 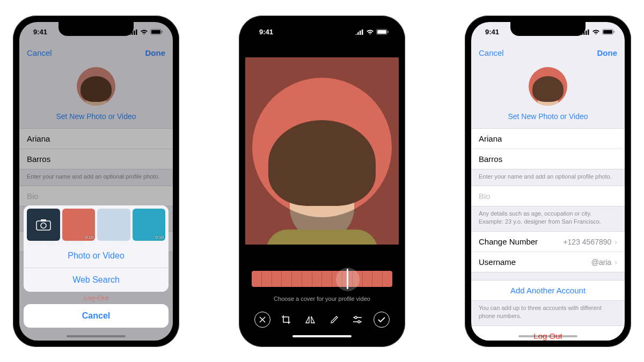 What do you see at coordinates (322, 147) in the screenshot?
I see `crop-circle` at bounding box center [322, 147].